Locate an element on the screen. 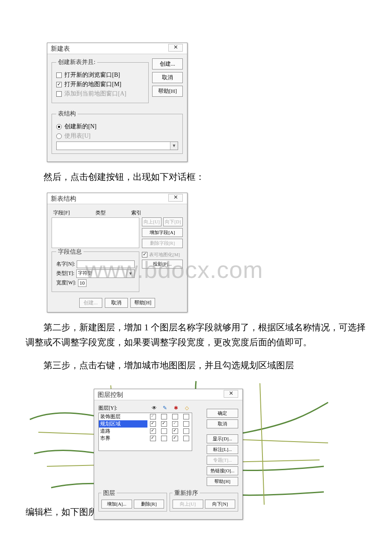 The width and height of the screenshot is (392, 555). layer-row: 道路 is located at coordinates (145, 431).